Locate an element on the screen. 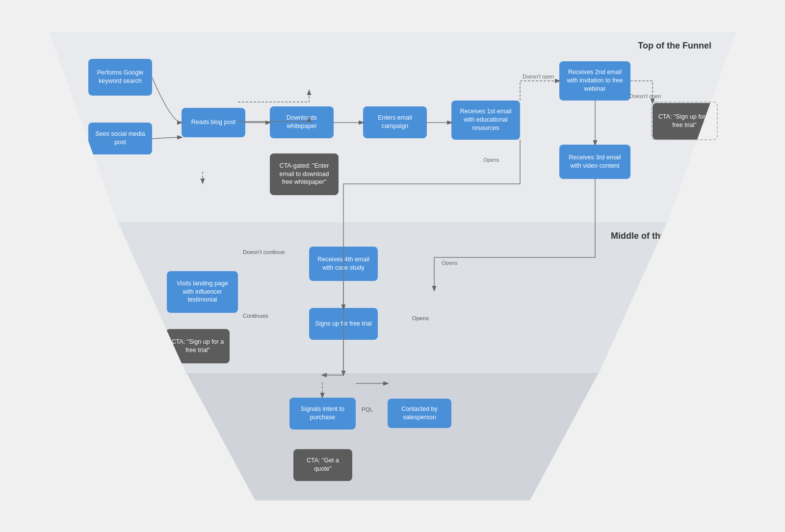 This screenshot has height=532, width=785. cta-enter-email-node: CTA-gated: "Enter email to download free… is located at coordinates (304, 175).